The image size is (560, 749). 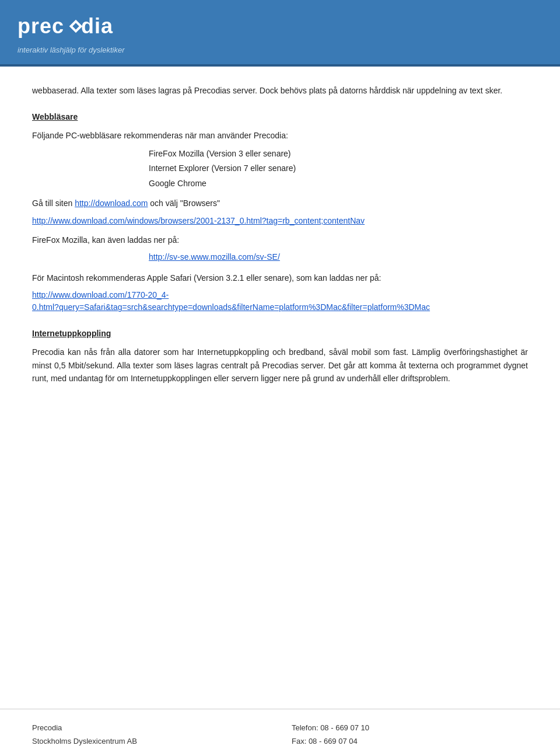 I want to click on internetuppkoppling-heading: Internetuppkoppling, so click(x=280, y=334).